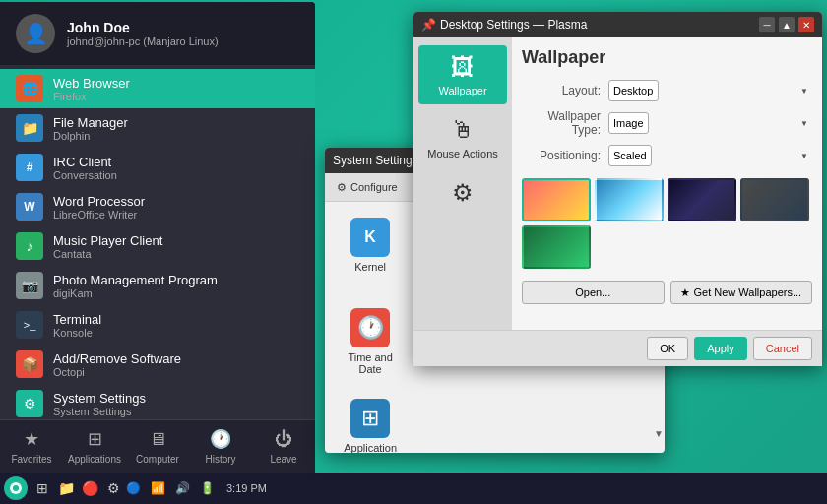 This screenshot has width=827, height=504. What do you see at coordinates (463, 193) in the screenshot?
I see `settings-icon: ⚙` at bounding box center [463, 193].